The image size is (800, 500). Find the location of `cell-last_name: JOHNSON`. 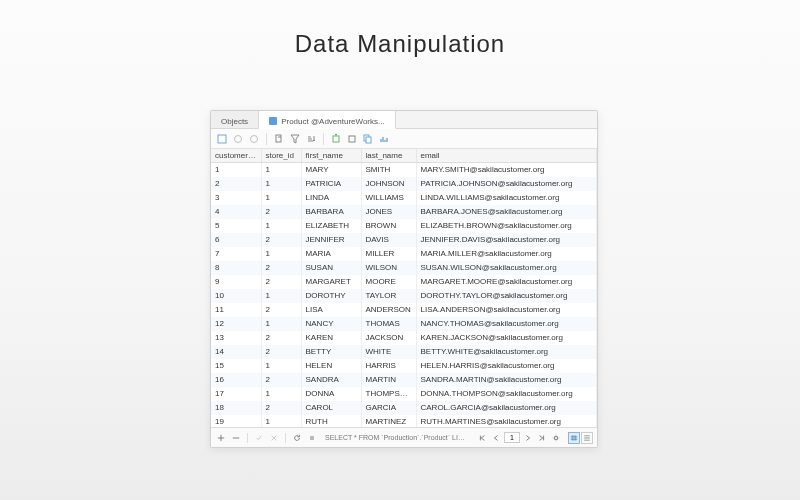

cell-last_name: JOHNSON is located at coordinates (388, 184).